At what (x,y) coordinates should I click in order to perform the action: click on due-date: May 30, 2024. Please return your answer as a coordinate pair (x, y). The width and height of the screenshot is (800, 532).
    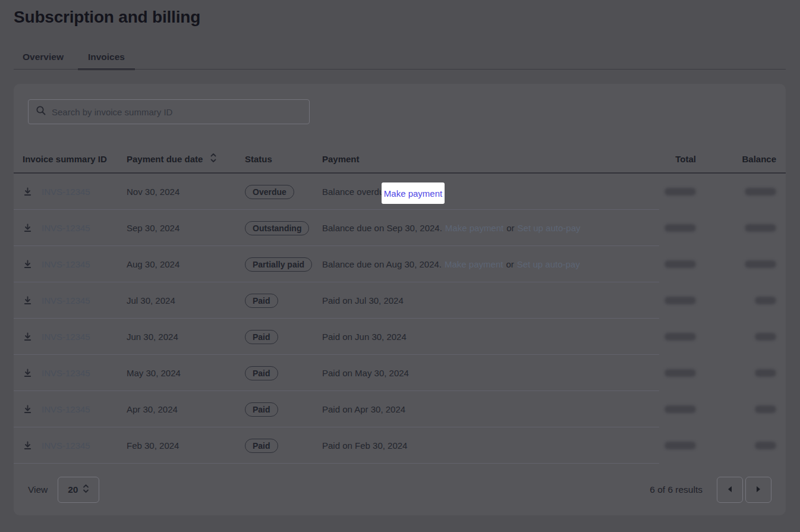
    Looking at the image, I should click on (185, 373).